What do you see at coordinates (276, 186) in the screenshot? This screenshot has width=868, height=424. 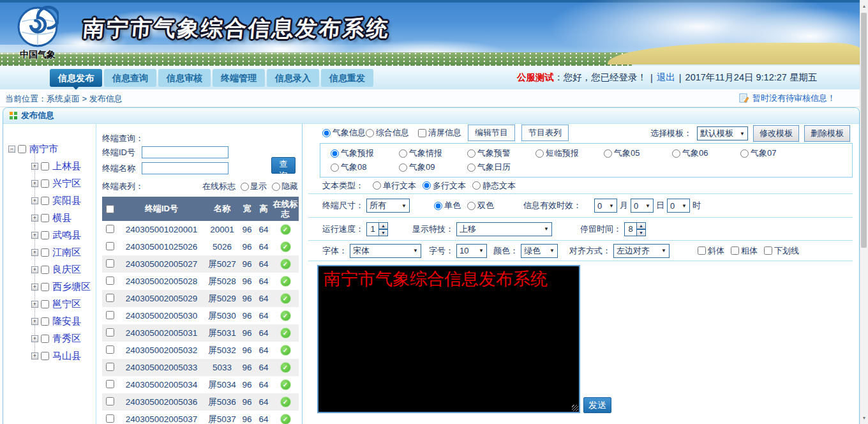 I see `online-hide-radio` at bounding box center [276, 186].